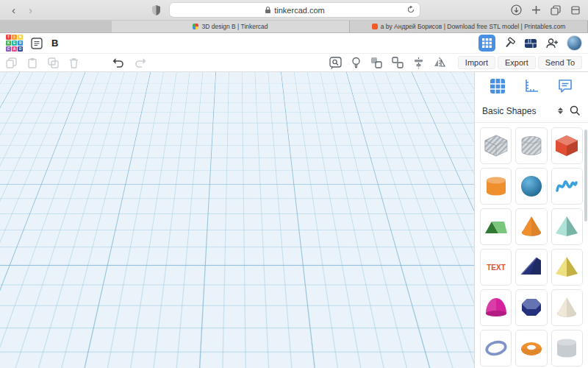  I want to click on snap-grid-control: Snap Grid 0.1 mm, so click(435, 359).